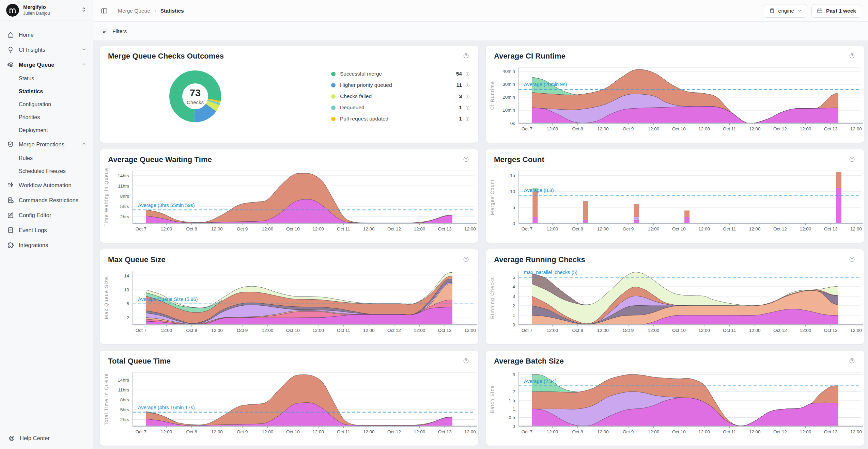 The height and width of the screenshot is (449, 868). I want to click on org-name: Mergifyio, so click(50, 7).